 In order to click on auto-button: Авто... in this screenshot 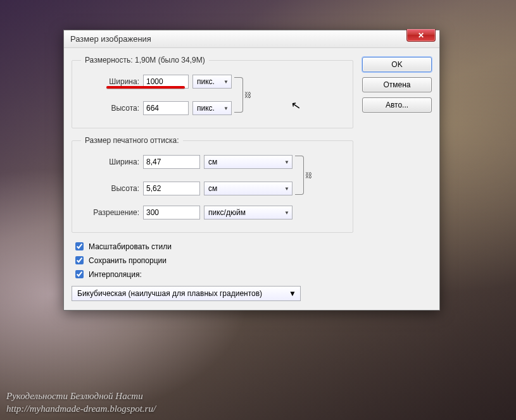, I will do `click(397, 105)`.